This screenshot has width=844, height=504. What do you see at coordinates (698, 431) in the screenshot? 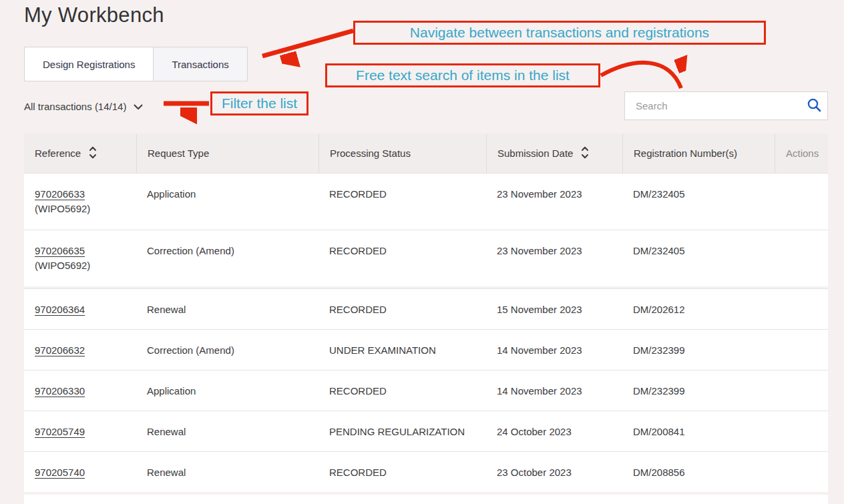
I see `registration-number-cell: DM/200841` at bounding box center [698, 431].